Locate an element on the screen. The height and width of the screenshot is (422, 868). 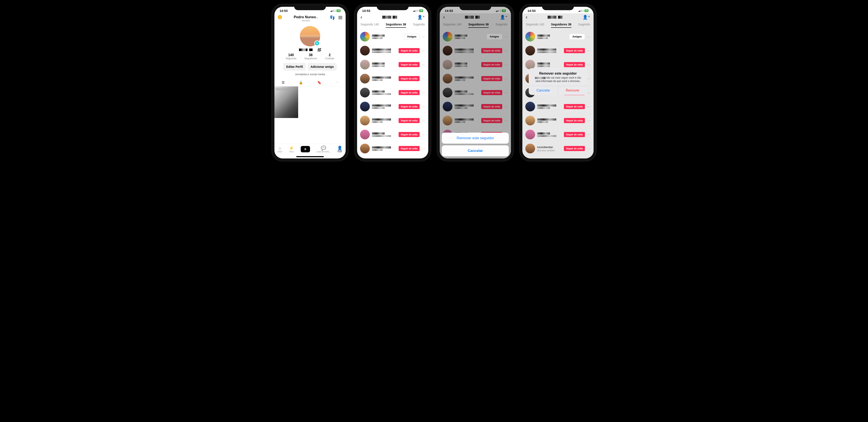
stat-likes: 2 Curtidas is located at coordinates (330, 57).